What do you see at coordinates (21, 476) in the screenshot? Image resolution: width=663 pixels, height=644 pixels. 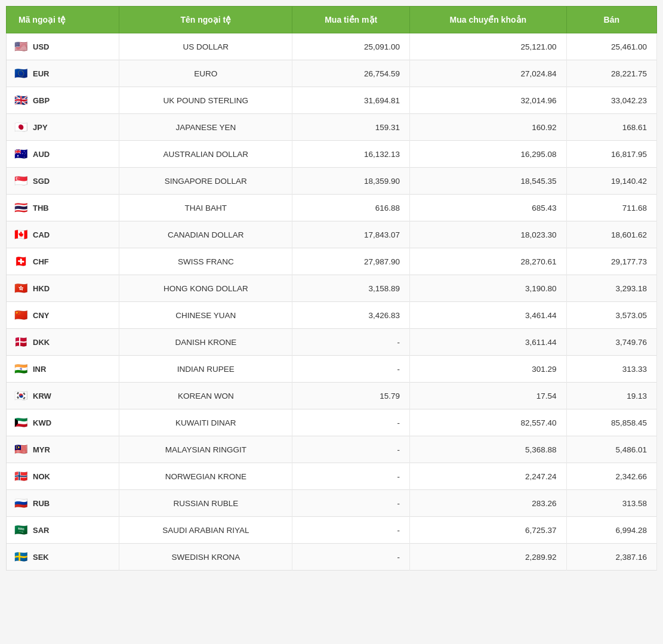 I see `flag-icon: 🇳🇴` at bounding box center [21, 476].